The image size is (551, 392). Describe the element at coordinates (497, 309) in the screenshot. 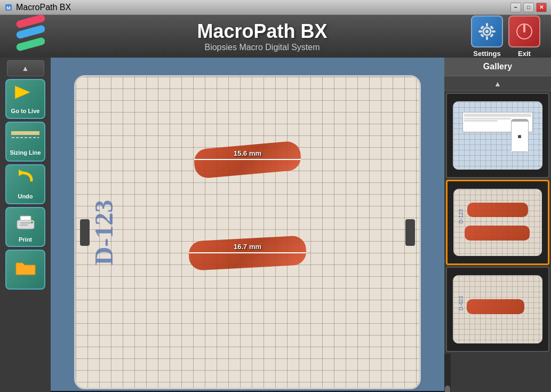

I see `gallery-mini-tray-3: D-423` at that location.